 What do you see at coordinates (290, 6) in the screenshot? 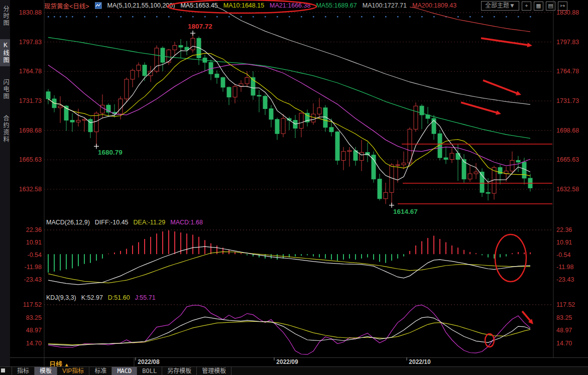
I see `ma21-value: MA21:1666.38` at bounding box center [290, 6].